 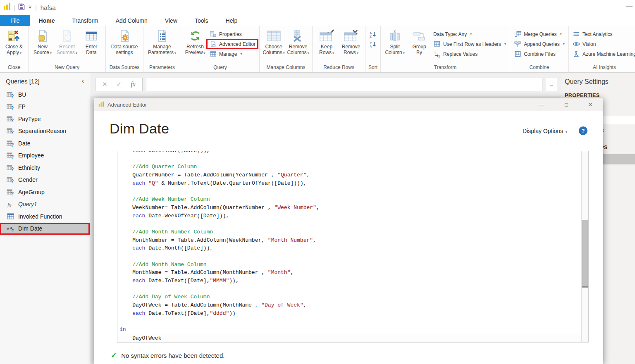 I want to click on refresh-preview-button: RefreshPreview▾, so click(x=195, y=41).